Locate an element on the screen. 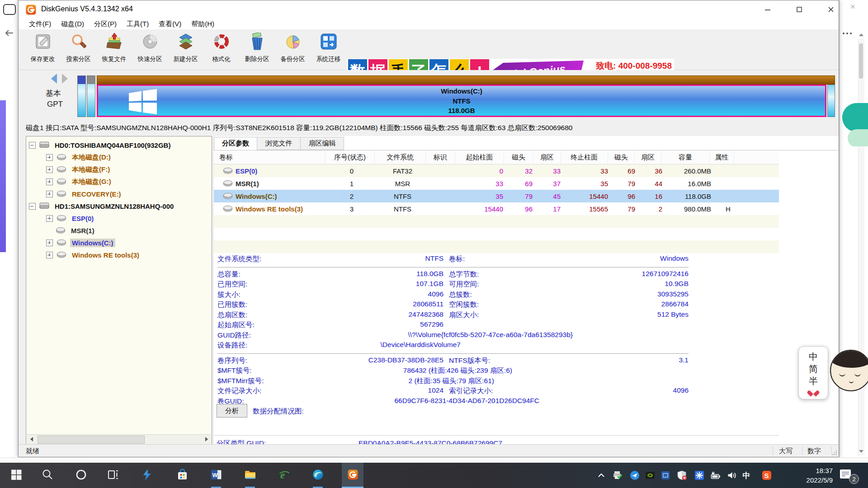 Image resolution: width=868 pixels, height=488 pixels. menu-item-1: 磁盘(D) is located at coordinates (72, 24).